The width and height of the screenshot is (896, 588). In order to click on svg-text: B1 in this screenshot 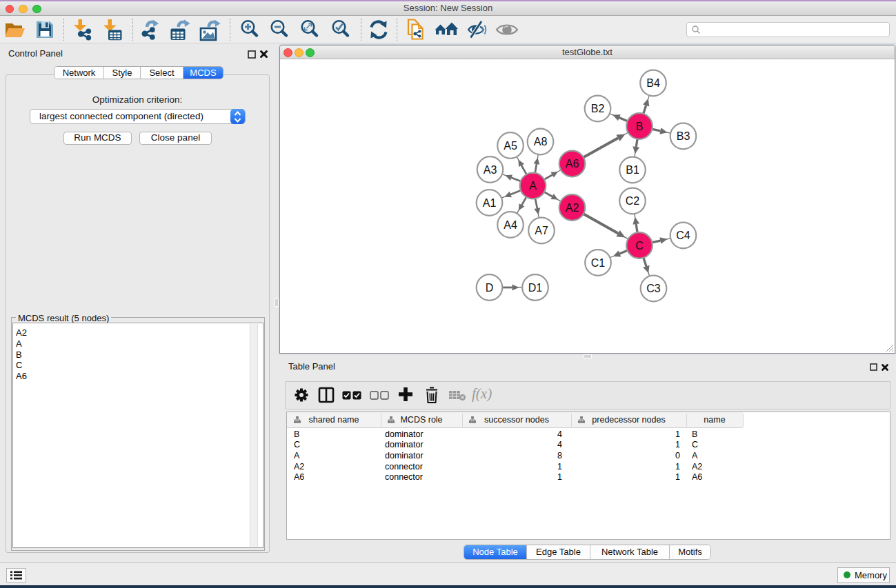, I will do `click(633, 170)`.